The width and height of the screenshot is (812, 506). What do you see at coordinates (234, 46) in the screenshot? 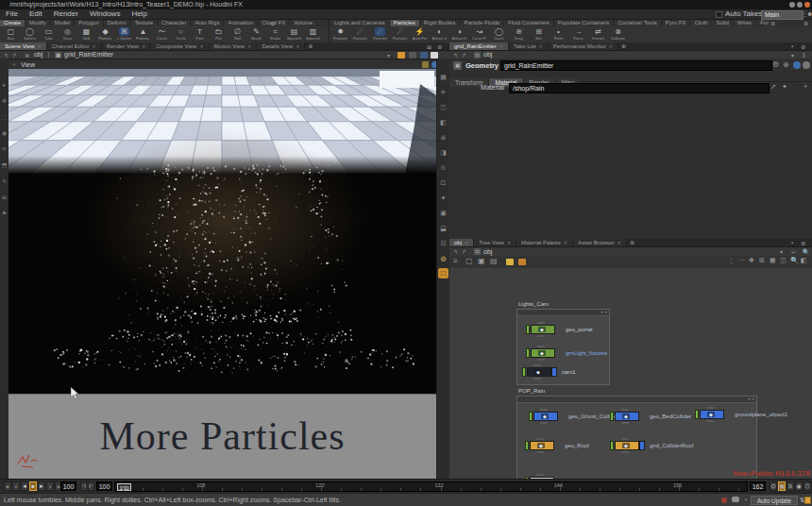
I see `tab-motion-view: Motion View✕` at bounding box center [234, 46].